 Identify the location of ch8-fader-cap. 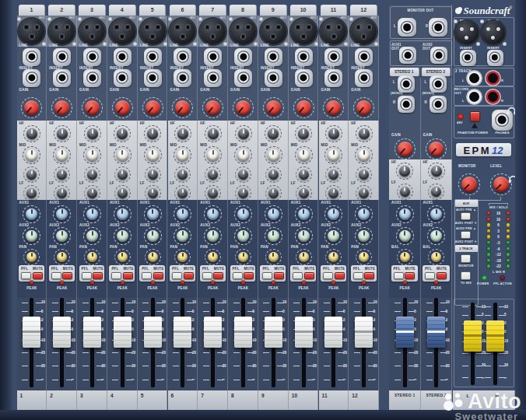
(243, 332).